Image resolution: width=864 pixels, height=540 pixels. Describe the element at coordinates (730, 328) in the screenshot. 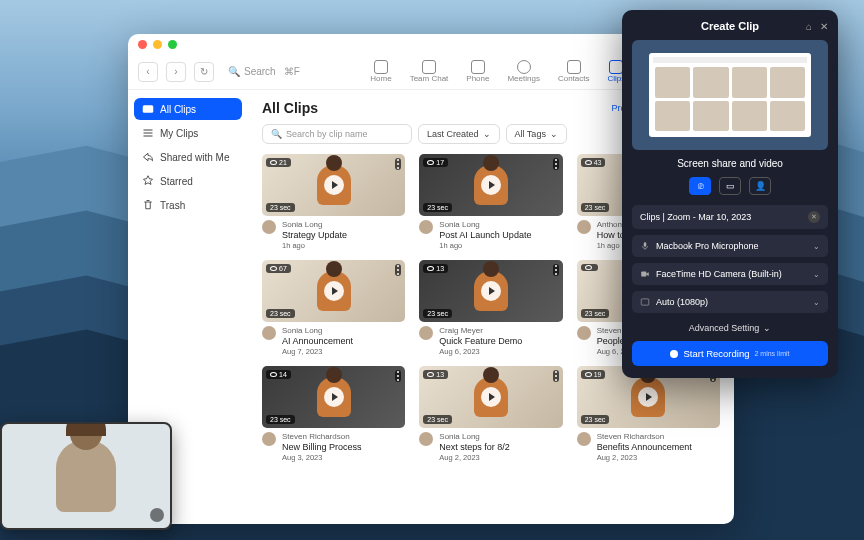

I see `advanced-settings-toggle: Advanced Setting ⌄` at that location.